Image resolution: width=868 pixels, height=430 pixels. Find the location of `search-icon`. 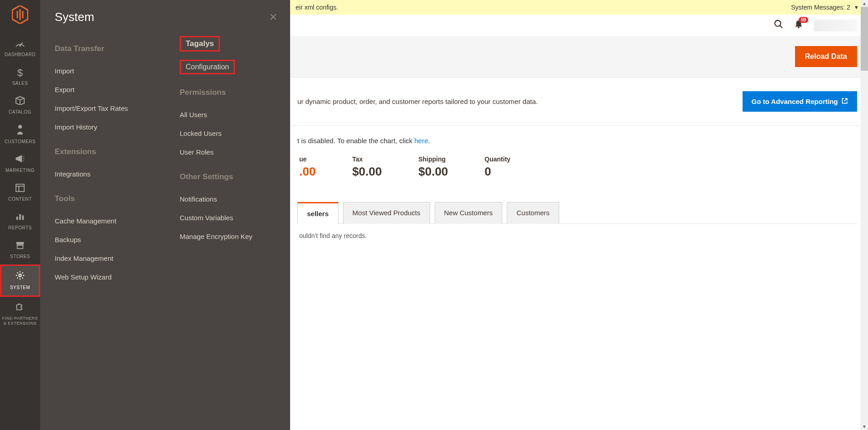

search-icon is located at coordinates (779, 26).